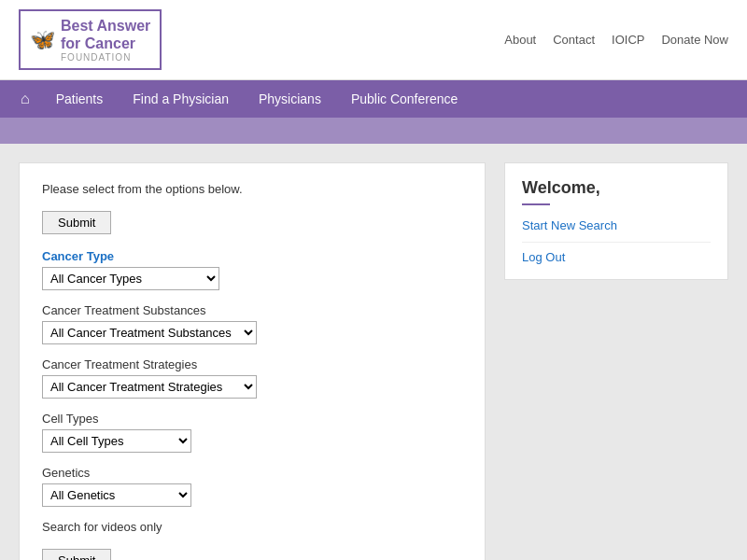 The image size is (747, 560). What do you see at coordinates (117, 441) in the screenshot?
I see `cell-types-select: All Cell Types` at bounding box center [117, 441].